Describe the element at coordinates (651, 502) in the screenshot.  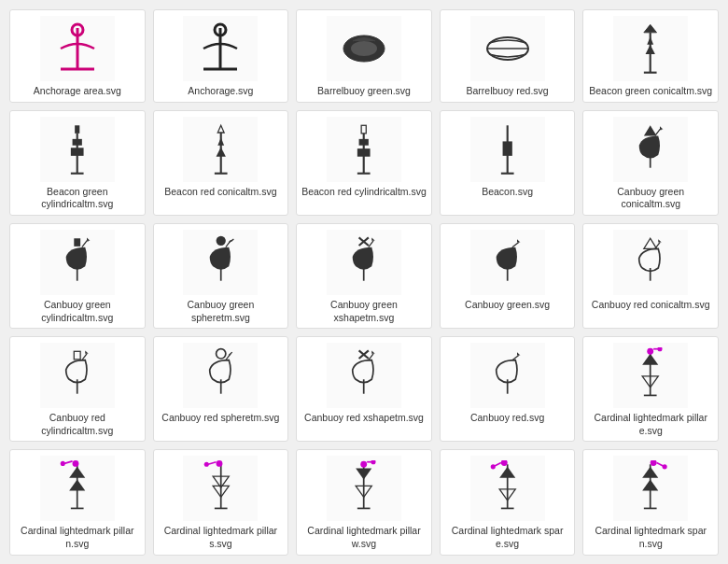
I see `list-item: Cardinal lightedmark spar n.svg` at that location.